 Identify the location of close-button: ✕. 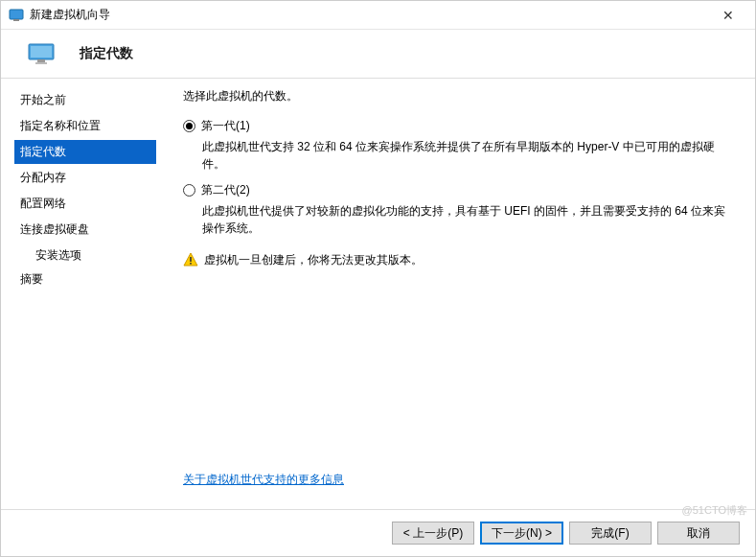
(728, 15).